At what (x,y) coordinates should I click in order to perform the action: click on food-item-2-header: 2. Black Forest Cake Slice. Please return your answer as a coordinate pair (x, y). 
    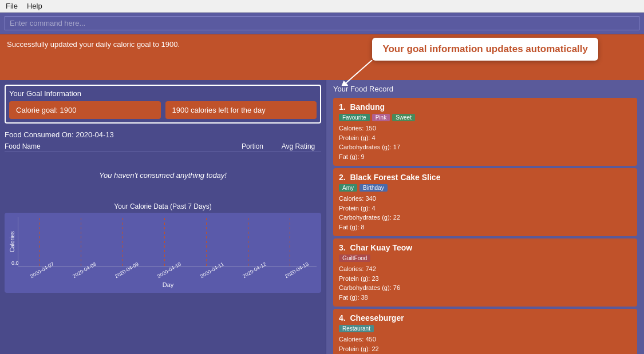
    Looking at the image, I should click on (485, 177).